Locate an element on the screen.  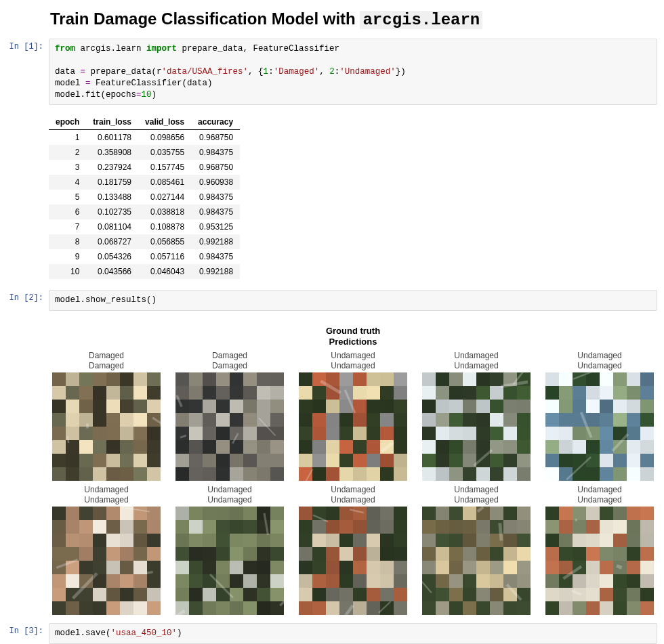
code-input-1: from arcgis.learn import prepare_data, F… is located at coordinates (353, 72).